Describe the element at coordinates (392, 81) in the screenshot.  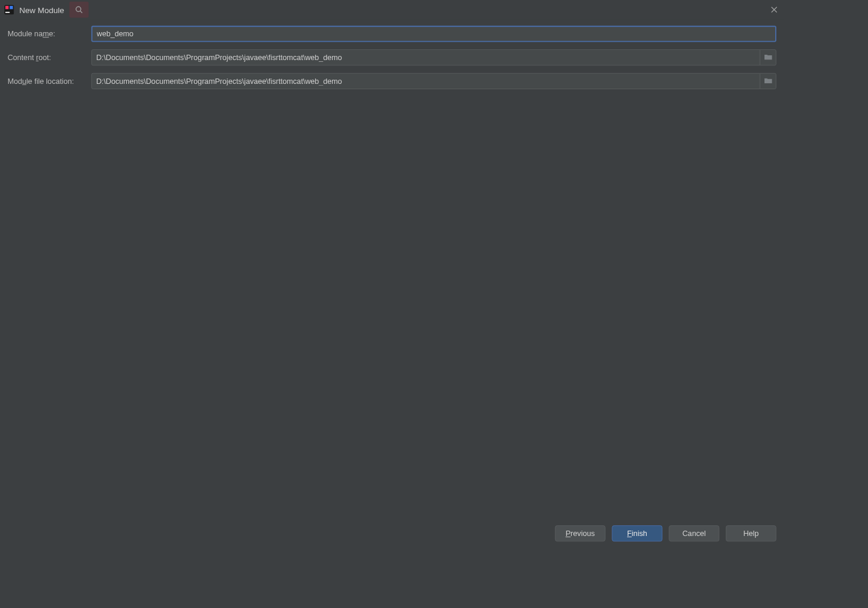
I see `module-file-location-row: Module file location:` at that location.